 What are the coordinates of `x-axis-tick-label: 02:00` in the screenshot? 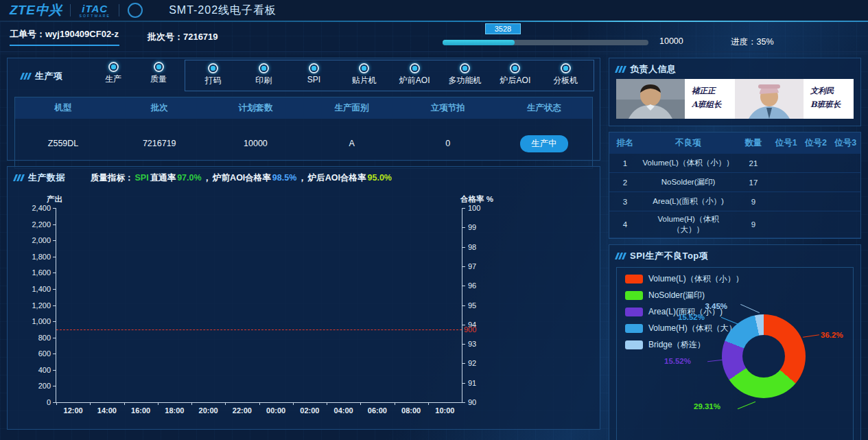 It's located at (309, 410).